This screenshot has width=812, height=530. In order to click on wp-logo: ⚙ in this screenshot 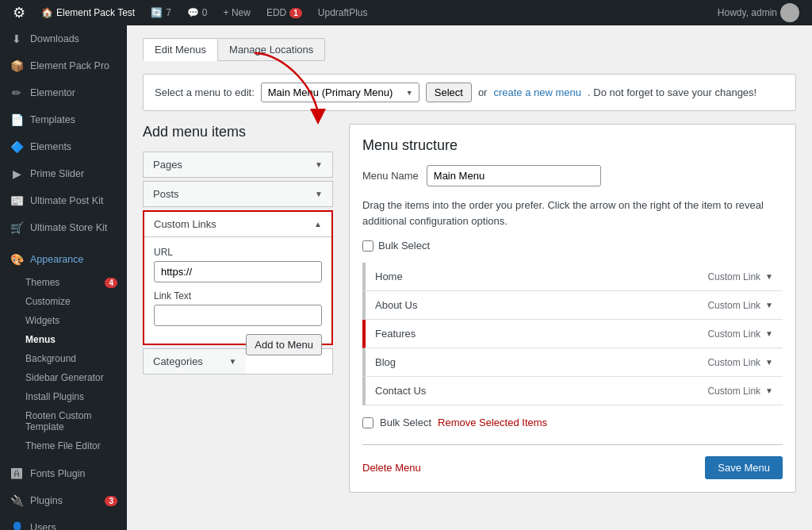, I will do `click(19, 13)`.